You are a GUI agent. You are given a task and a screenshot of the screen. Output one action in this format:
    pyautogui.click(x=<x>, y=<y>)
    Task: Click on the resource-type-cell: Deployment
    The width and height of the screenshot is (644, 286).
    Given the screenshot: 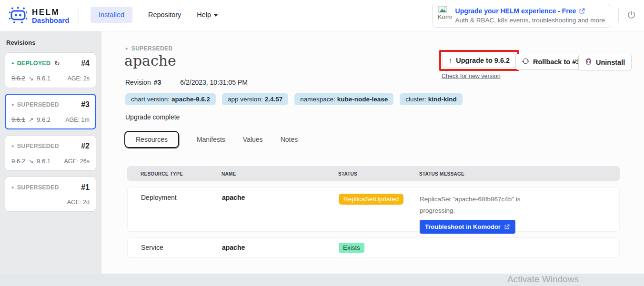 What is the action you would take?
    pyautogui.click(x=181, y=214)
    